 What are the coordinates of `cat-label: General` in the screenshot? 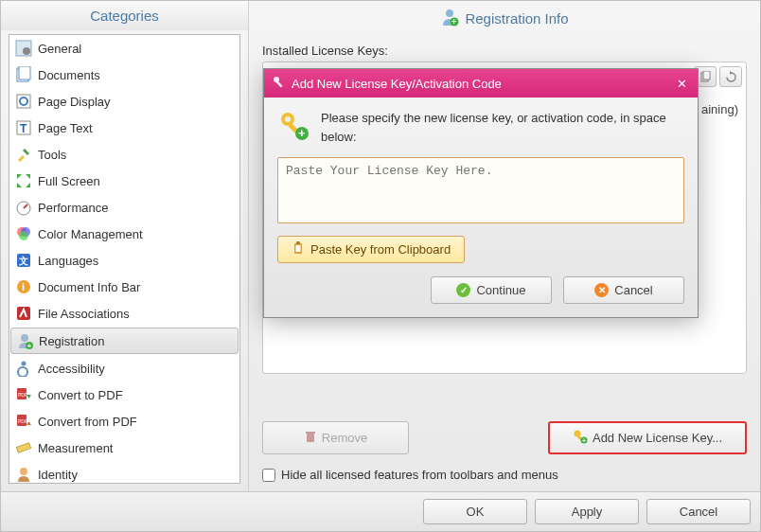 It's located at (60, 49).